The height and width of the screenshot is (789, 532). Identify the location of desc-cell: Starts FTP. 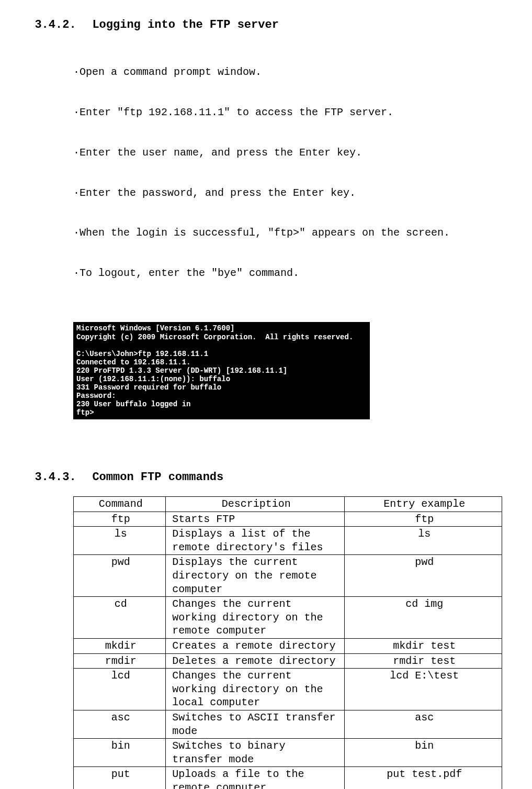
(255, 519).